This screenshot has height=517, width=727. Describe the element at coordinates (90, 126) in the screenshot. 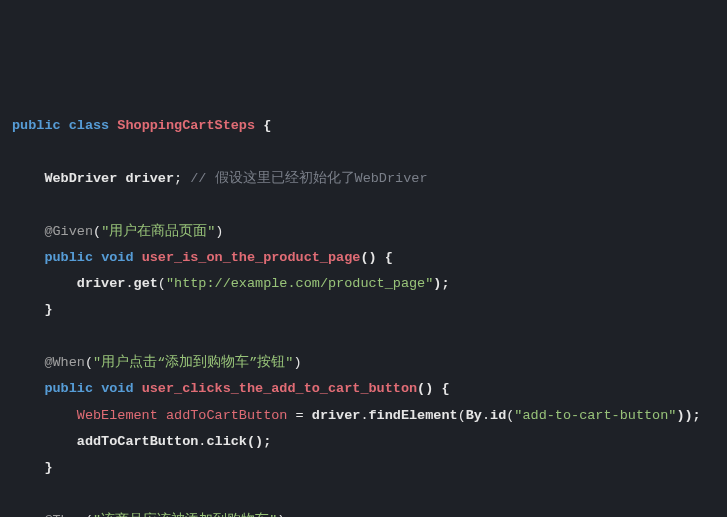

I see `keyword-class: class` at that location.